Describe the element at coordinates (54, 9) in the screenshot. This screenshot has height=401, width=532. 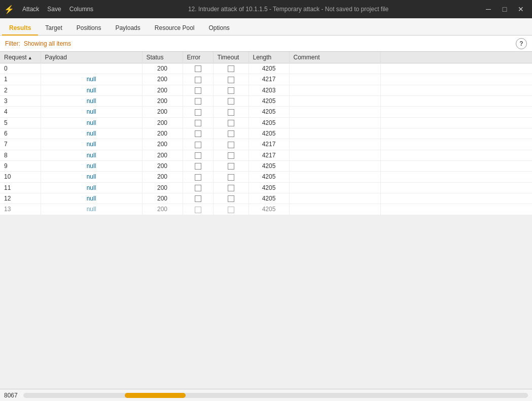
I see `menu-save: Save` at that location.